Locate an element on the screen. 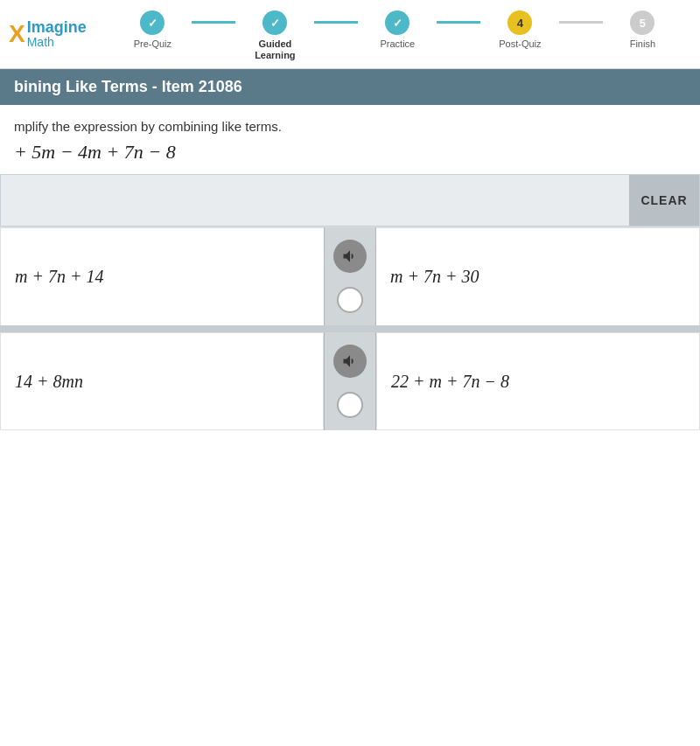 Image resolution: width=700 pixels, height=746 pixels. option-b: m + 7n + 30 is located at coordinates (538, 276).